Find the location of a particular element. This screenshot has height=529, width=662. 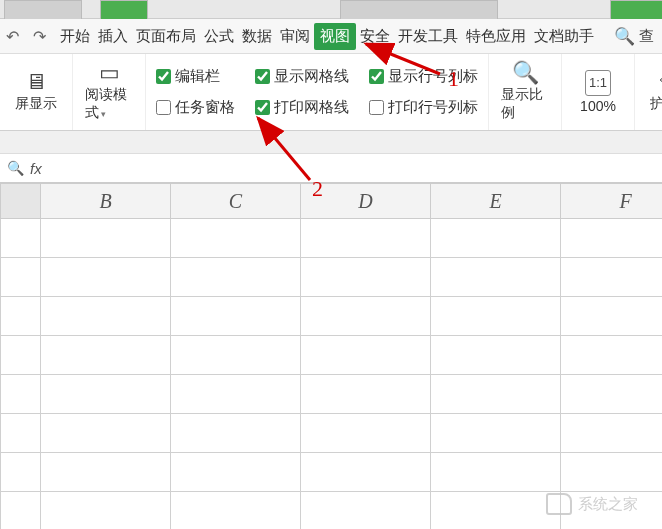

col-header-e: E is located at coordinates (496, 202).